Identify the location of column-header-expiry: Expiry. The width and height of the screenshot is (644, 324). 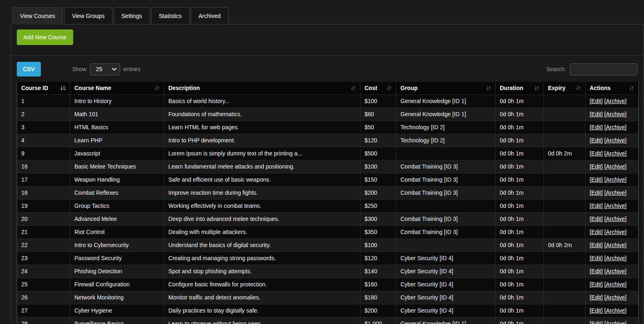
(565, 88).